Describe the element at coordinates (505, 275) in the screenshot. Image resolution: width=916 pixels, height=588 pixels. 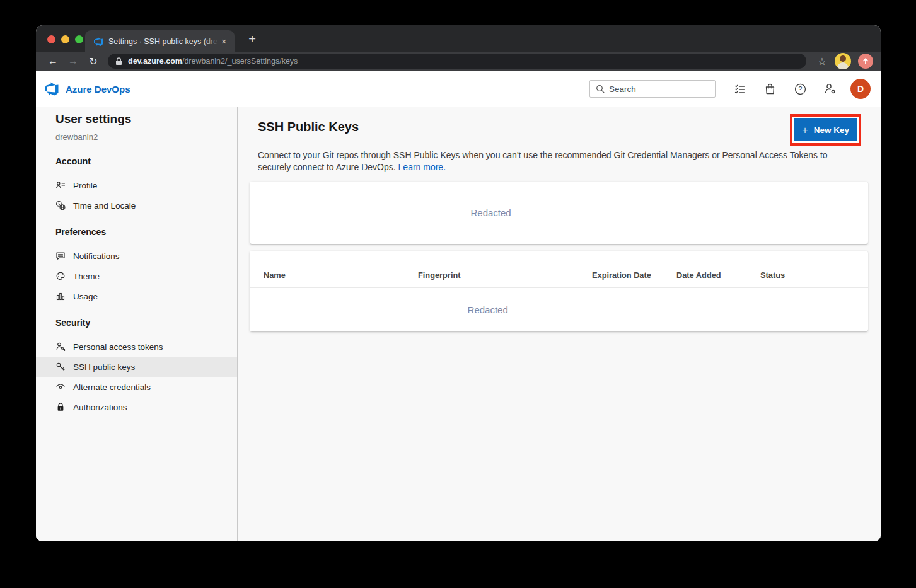
I see `column-header-fingerprint: Fingerprint` at that location.